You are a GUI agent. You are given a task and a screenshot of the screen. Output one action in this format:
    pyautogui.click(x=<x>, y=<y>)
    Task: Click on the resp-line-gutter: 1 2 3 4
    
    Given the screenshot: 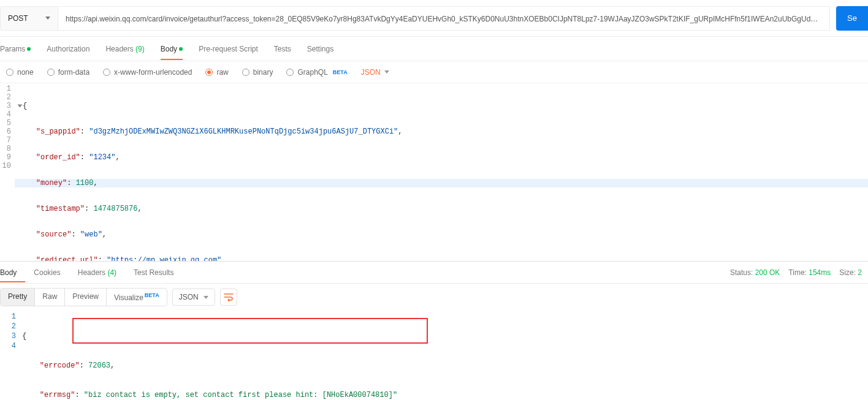 What is the action you would take?
    pyautogui.click(x=11, y=355)
    